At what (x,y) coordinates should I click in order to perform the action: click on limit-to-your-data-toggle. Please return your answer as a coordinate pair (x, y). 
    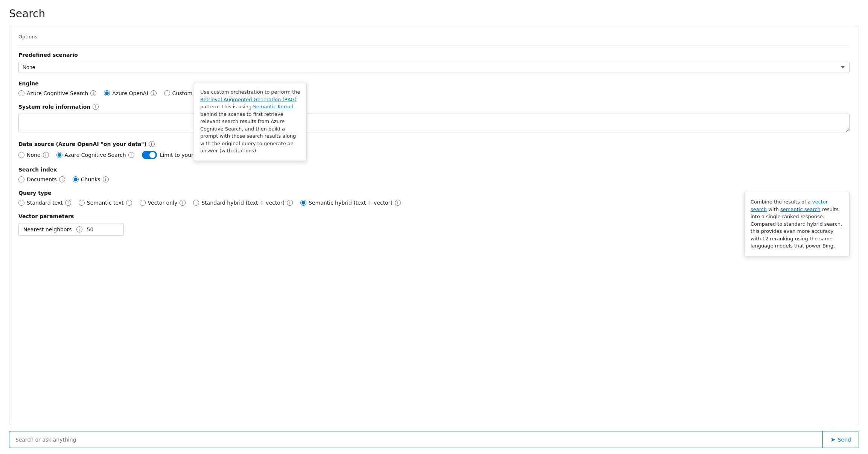
    Looking at the image, I should click on (149, 155).